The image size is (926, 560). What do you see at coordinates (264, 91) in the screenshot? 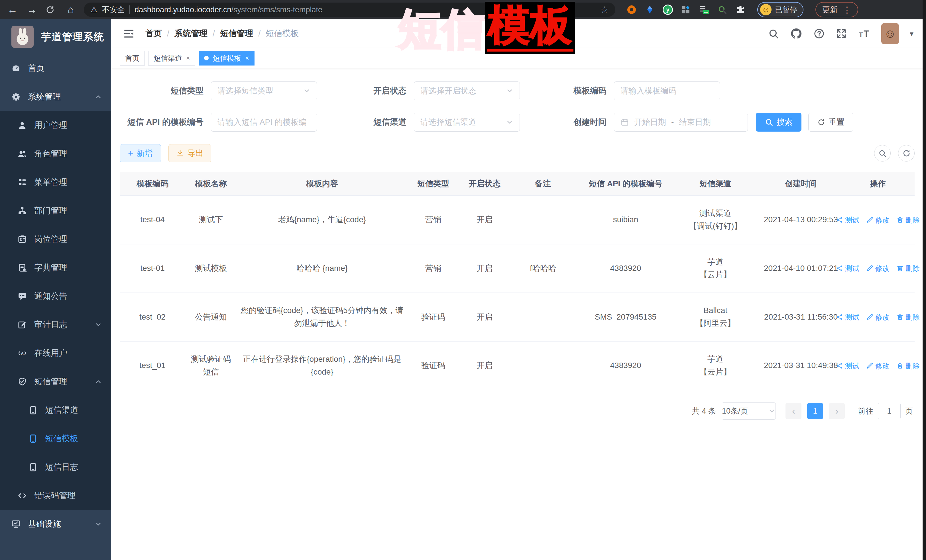
I see `sms-type-select: 请选择短信类型` at bounding box center [264, 91].